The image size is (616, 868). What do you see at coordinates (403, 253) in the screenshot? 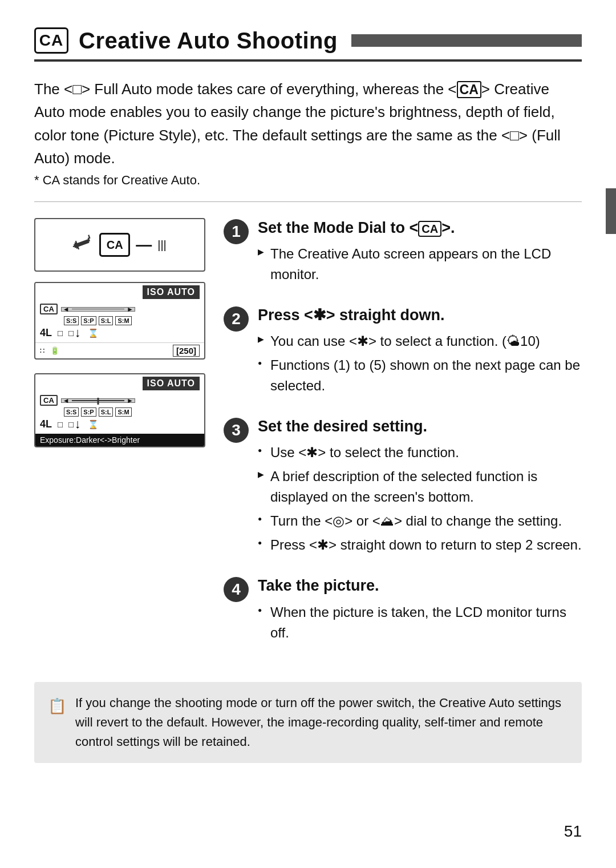
I see `step-1: 1 Set the Mode Dial to <CA>. The Creativ…` at bounding box center [403, 253].